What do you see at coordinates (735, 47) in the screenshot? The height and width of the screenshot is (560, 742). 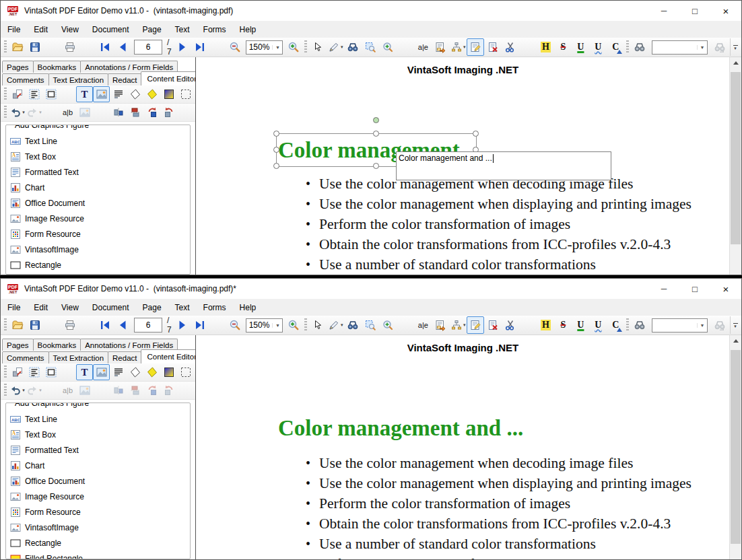 I see `toolbar-overflow-button: ▾` at bounding box center [735, 47].